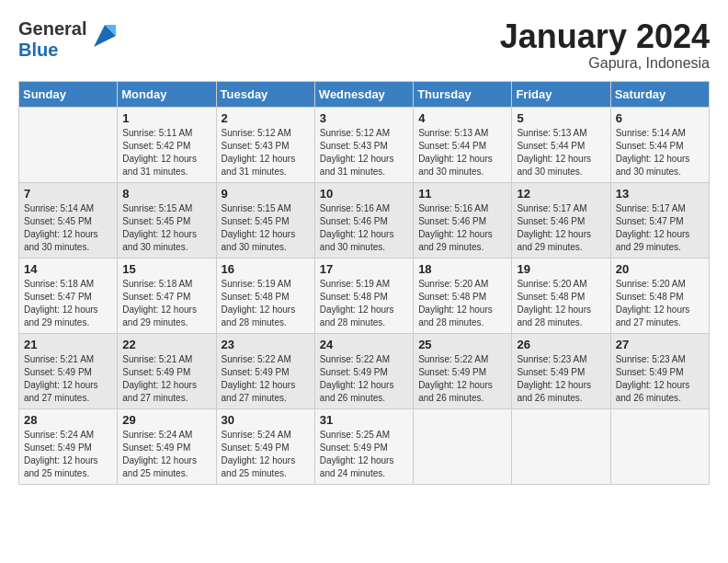 The image size is (728, 563). What do you see at coordinates (265, 94) in the screenshot?
I see `day-of-week-header: Tuesday` at bounding box center [265, 94].